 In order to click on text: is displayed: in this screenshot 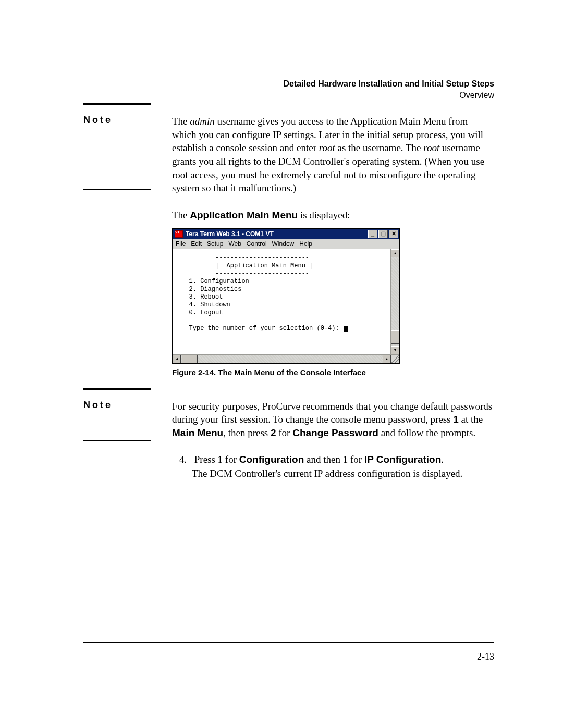, I will do `click(324, 215)`.